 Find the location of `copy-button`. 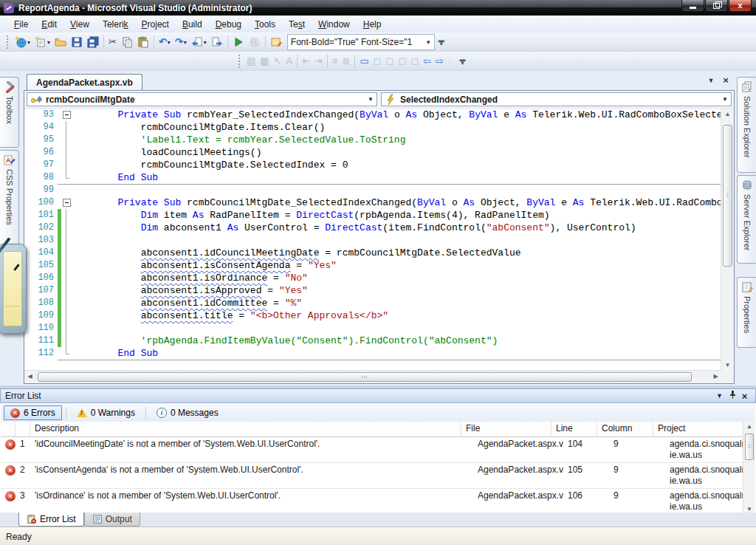

copy-button is located at coordinates (127, 42).